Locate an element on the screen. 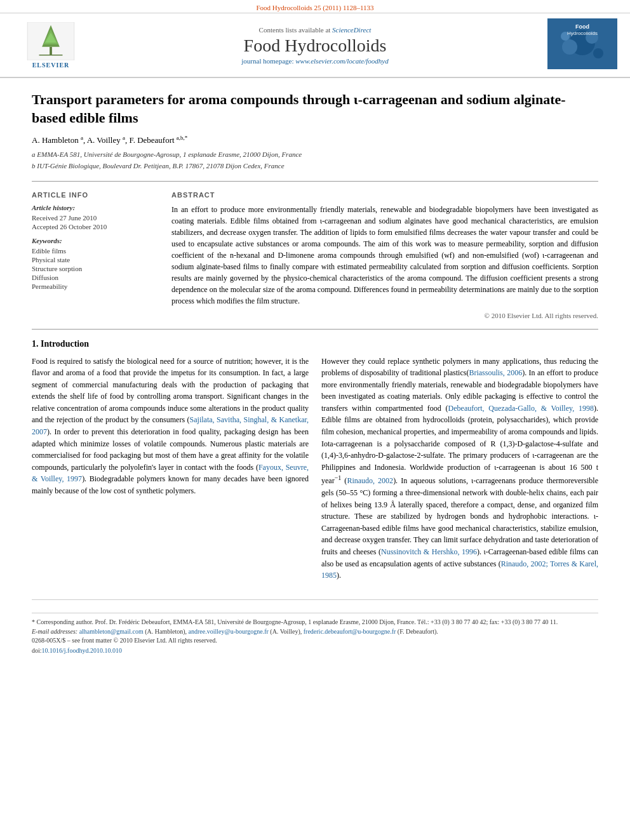  intro-para-1: Food is required to satisfy the biologic… is located at coordinates (170, 427).